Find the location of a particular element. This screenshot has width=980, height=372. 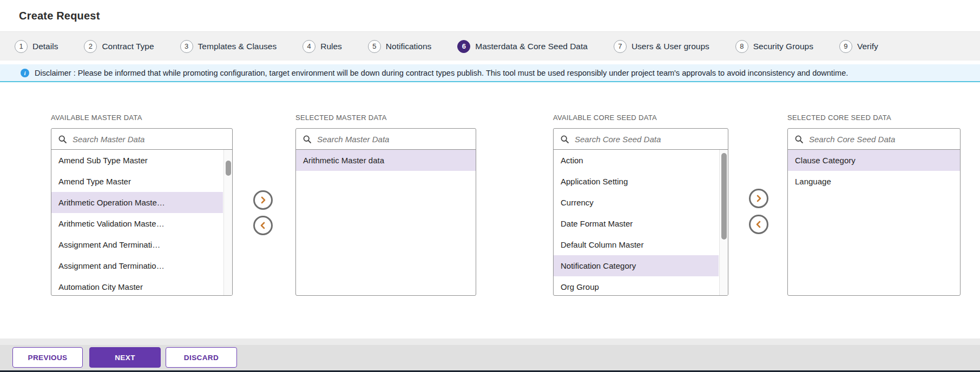

step-number-badge: 6 is located at coordinates (464, 46).